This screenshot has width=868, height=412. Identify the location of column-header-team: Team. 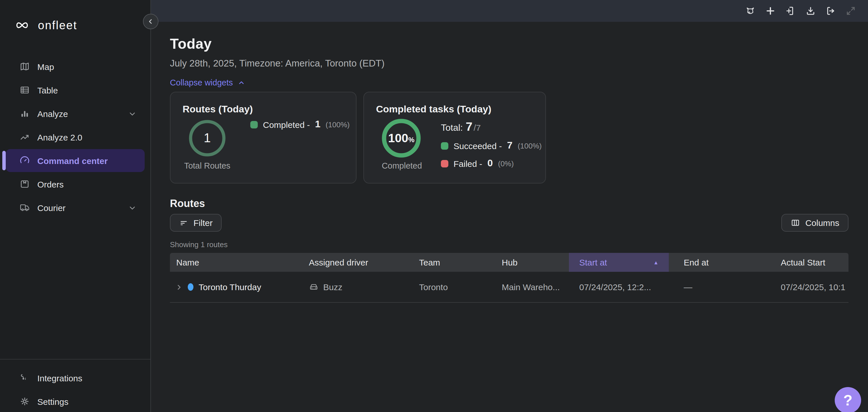
(454, 262).